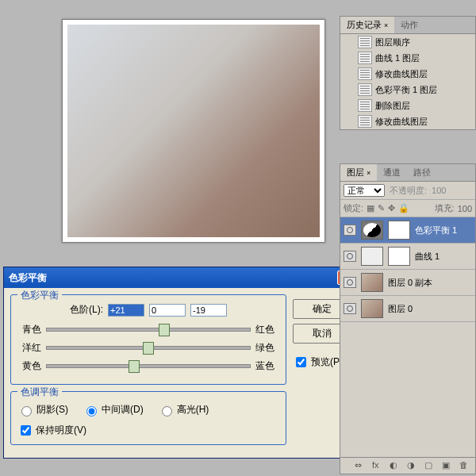 The image size is (476, 476). What do you see at coordinates (148, 418) in the screenshot?
I see `tone-balance-group: 色调平衡 阴影(S) 中间调(D) 高光(H) 保持明度(V)` at bounding box center [148, 418].